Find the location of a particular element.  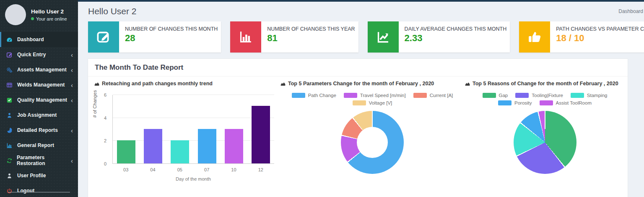

stat-card-value: 18 / 10 is located at coordinates (600, 38).